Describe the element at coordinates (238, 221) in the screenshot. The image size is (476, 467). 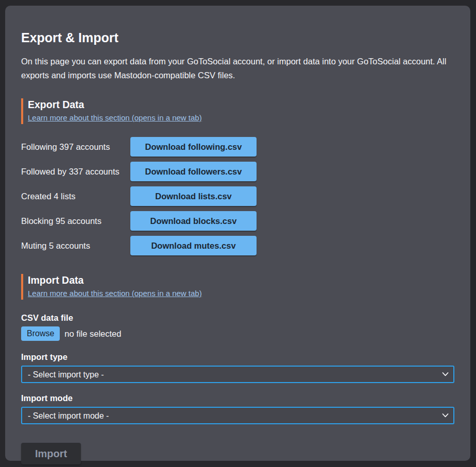
I see `export-row-blocks: Blocking 95 accounts Download blocks.csv` at that location.